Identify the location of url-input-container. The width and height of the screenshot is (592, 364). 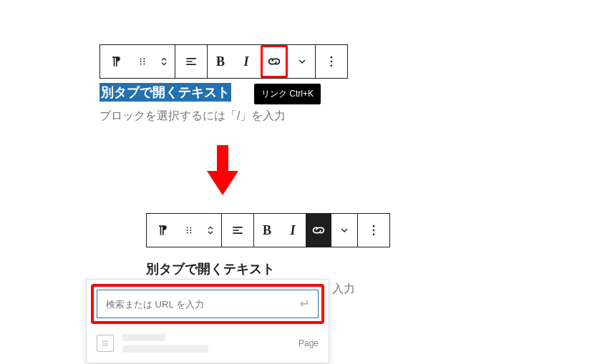
(208, 304).